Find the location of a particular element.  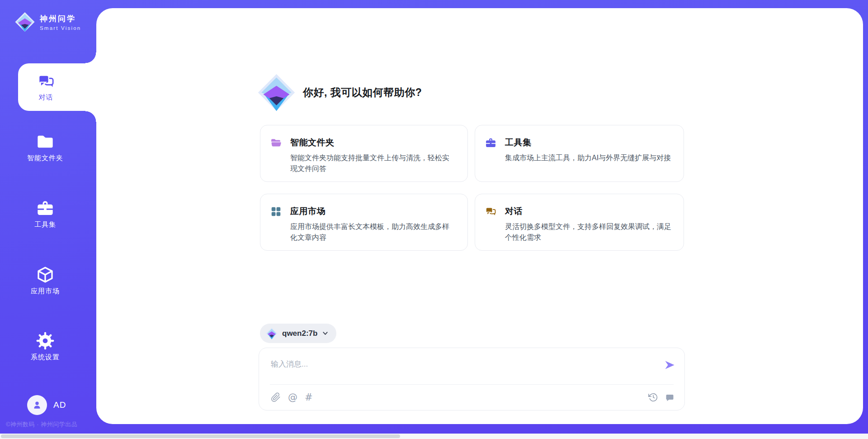

folder-open-icon is located at coordinates (276, 143).